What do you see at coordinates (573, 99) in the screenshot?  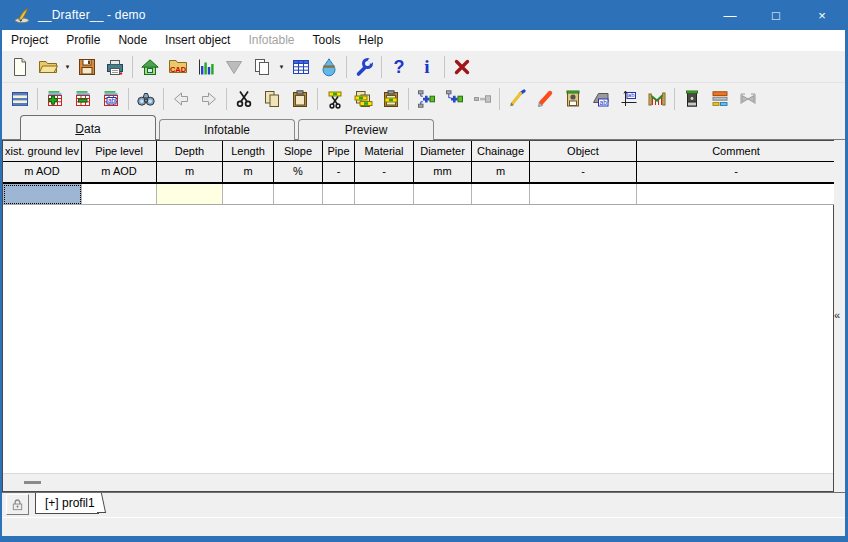 I see `manhole-button` at bounding box center [573, 99].